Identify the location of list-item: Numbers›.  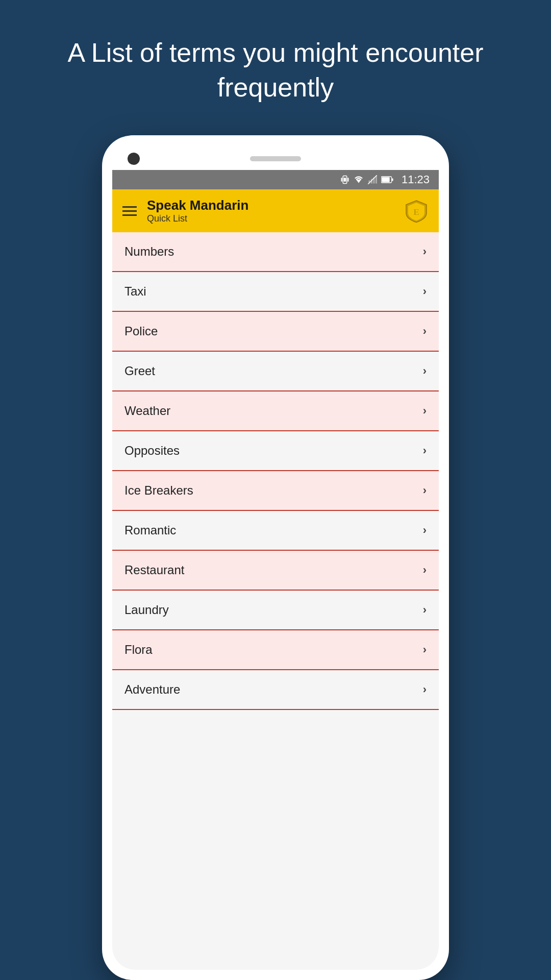
(276, 252).